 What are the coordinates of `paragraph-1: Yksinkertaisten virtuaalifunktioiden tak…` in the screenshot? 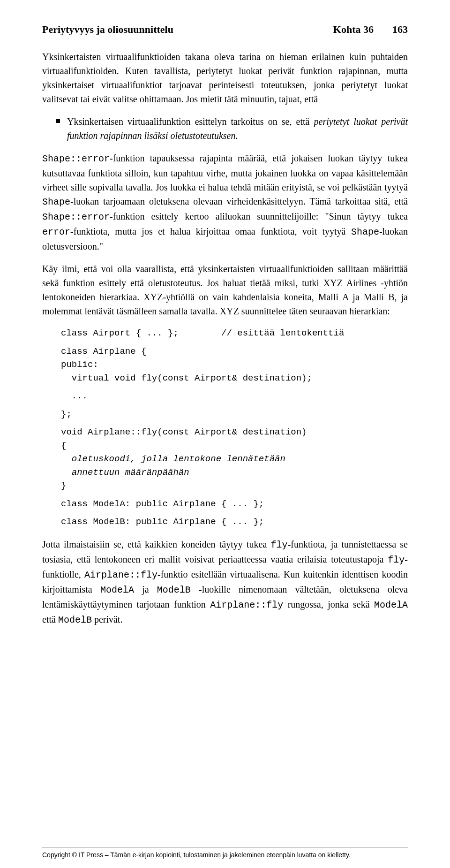 It's located at (225, 78).